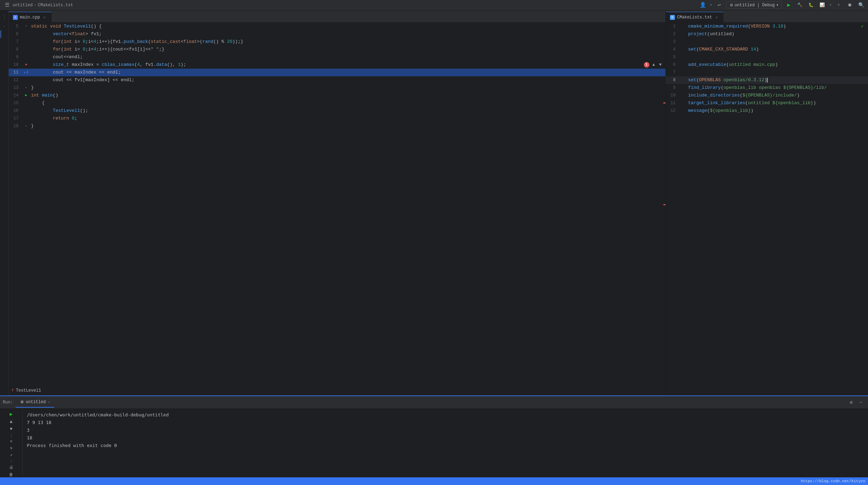  What do you see at coordinates (7, 5) in the screenshot?
I see `hamburger-icon: ☰` at bounding box center [7, 5].